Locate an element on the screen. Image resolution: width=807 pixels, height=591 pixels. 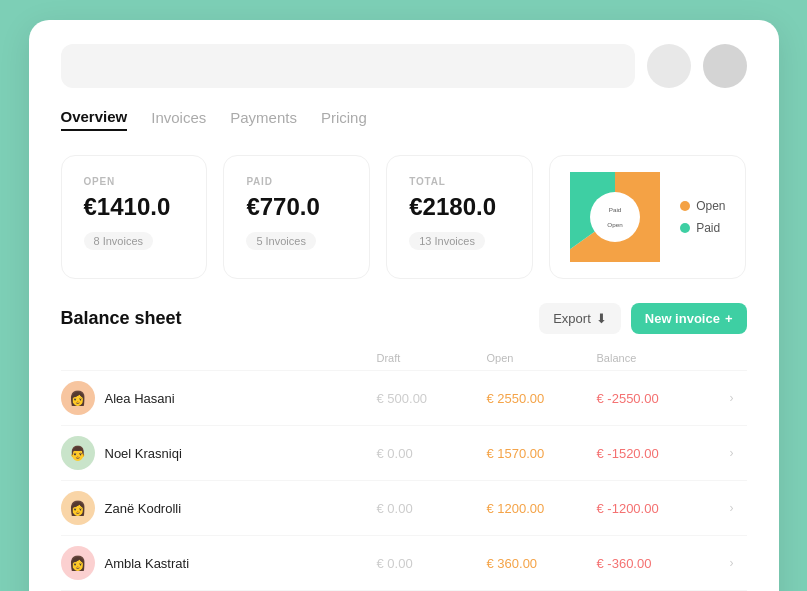
new-invoice-button: New invoice + is located at coordinates (689, 318).